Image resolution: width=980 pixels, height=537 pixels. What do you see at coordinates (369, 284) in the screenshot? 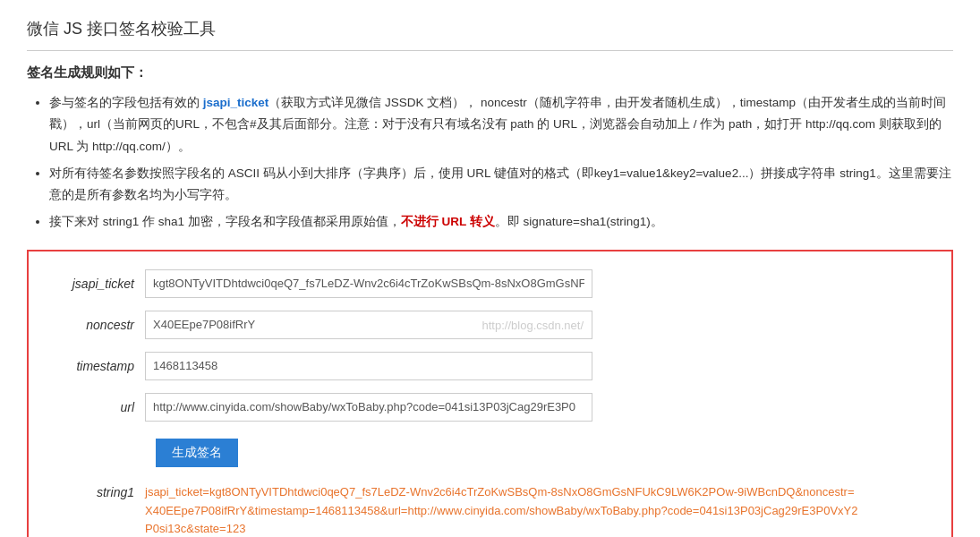
I see `jsapi-ticket-input` at bounding box center [369, 284].